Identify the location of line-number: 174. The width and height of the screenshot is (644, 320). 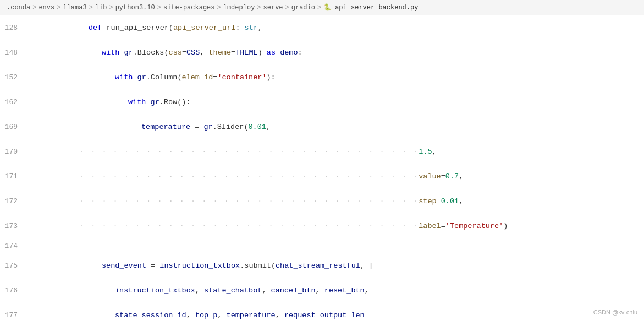
(13, 246).